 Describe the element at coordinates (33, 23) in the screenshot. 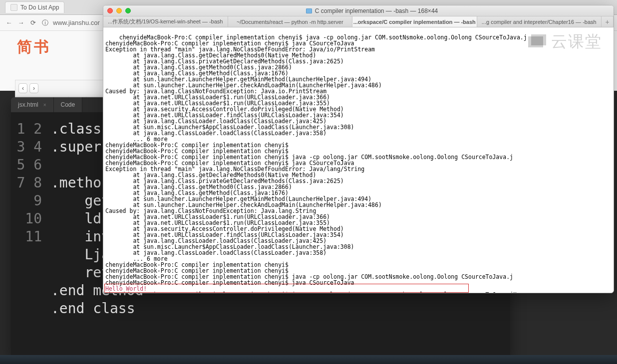

I see `nav-reload-icon: ⟳` at that location.